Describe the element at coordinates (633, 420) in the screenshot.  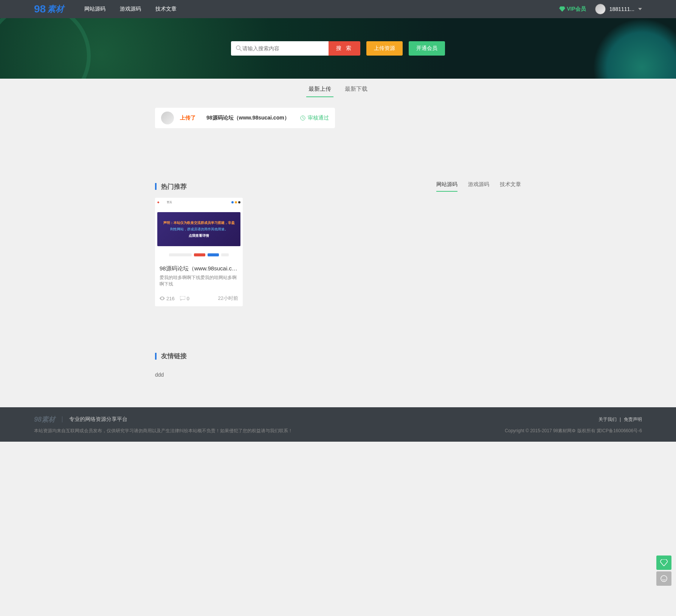
I see `footer-statement-link: 免责声明` at that location.